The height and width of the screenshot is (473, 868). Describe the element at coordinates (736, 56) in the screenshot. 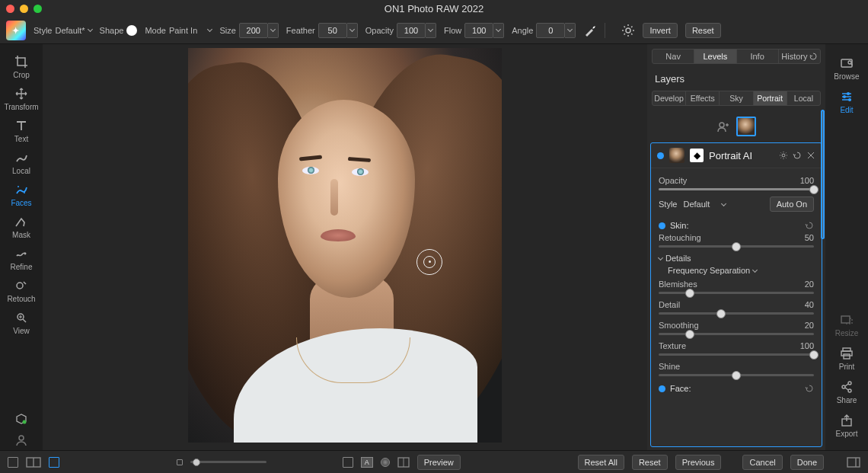

I see `nav-tabs: Nav Levels Info History` at that location.